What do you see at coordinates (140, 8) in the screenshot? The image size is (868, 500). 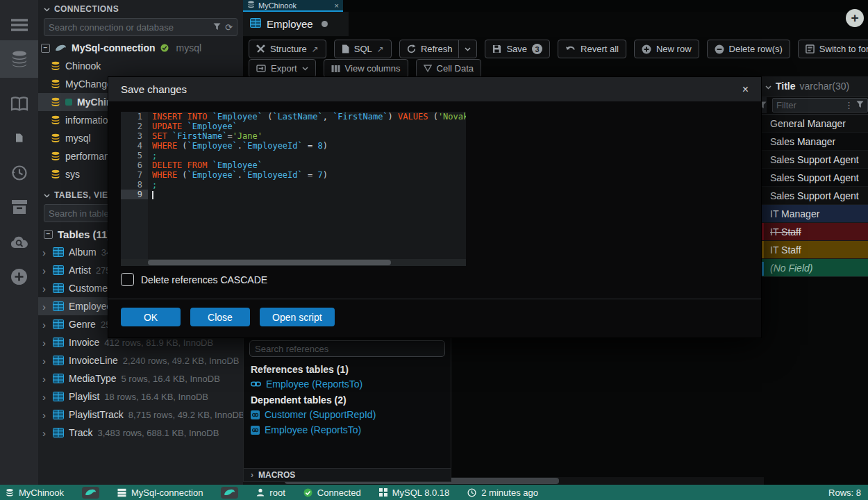 I see `connections-section-header: CONNECTIONS` at bounding box center [140, 8].